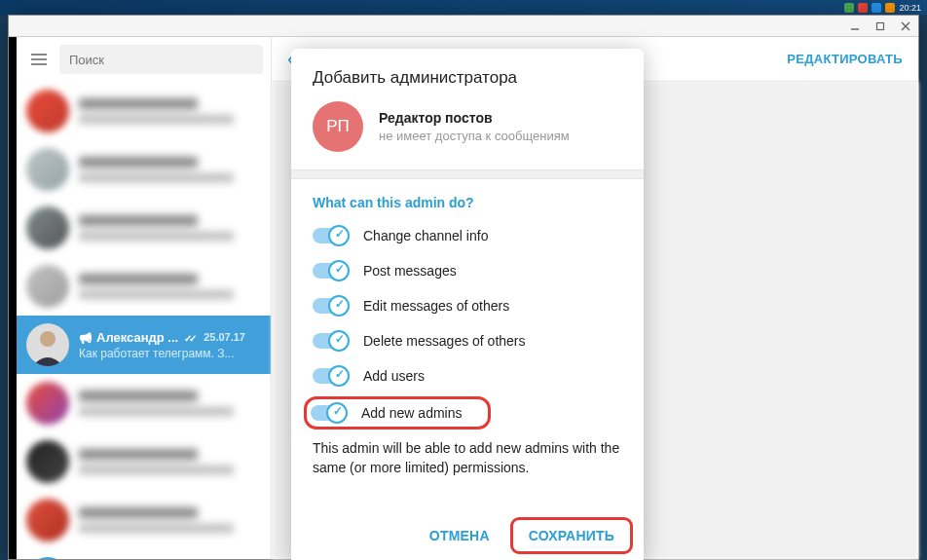 The height and width of the screenshot is (560, 927). What do you see at coordinates (474, 136) in the screenshot?
I see `user-subtitle: не имеет доступа к сообщениям` at bounding box center [474, 136].